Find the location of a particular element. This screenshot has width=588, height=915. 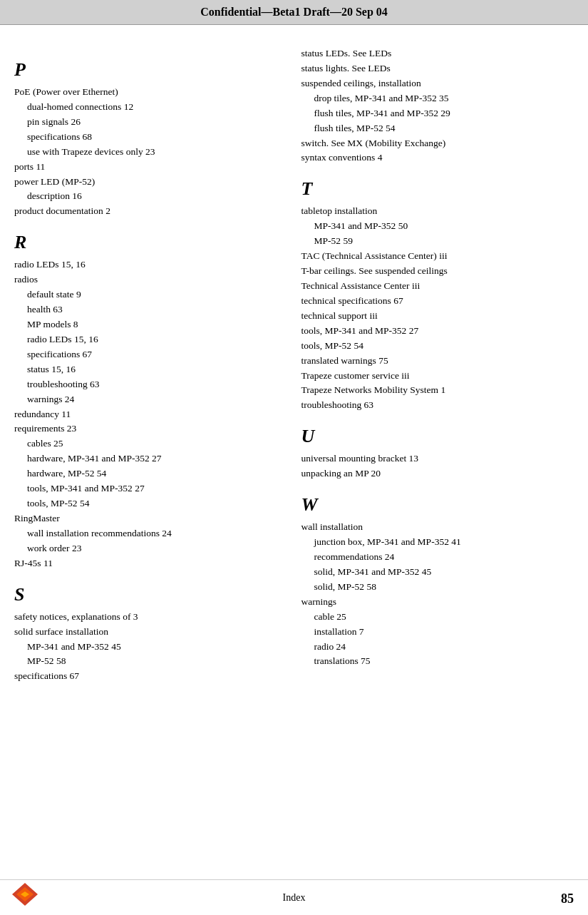

section-letter: P is located at coordinates (151, 70).